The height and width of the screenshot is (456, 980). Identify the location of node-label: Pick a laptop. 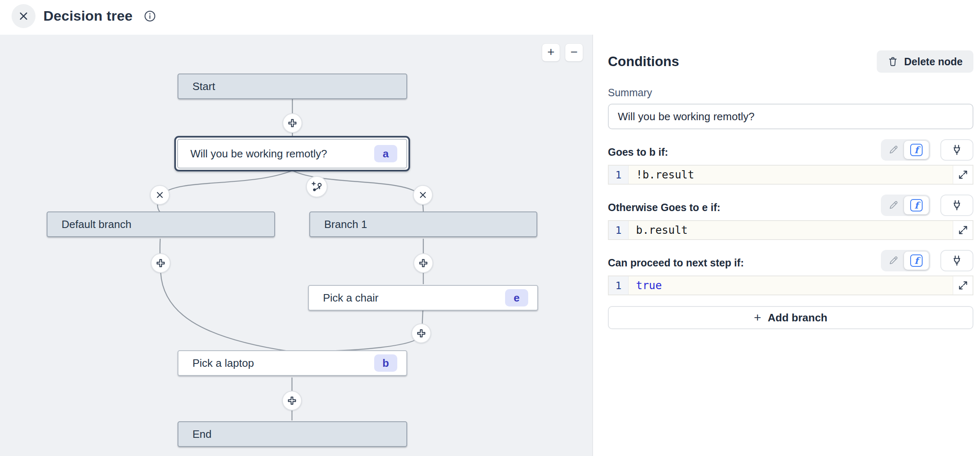
(276, 363).